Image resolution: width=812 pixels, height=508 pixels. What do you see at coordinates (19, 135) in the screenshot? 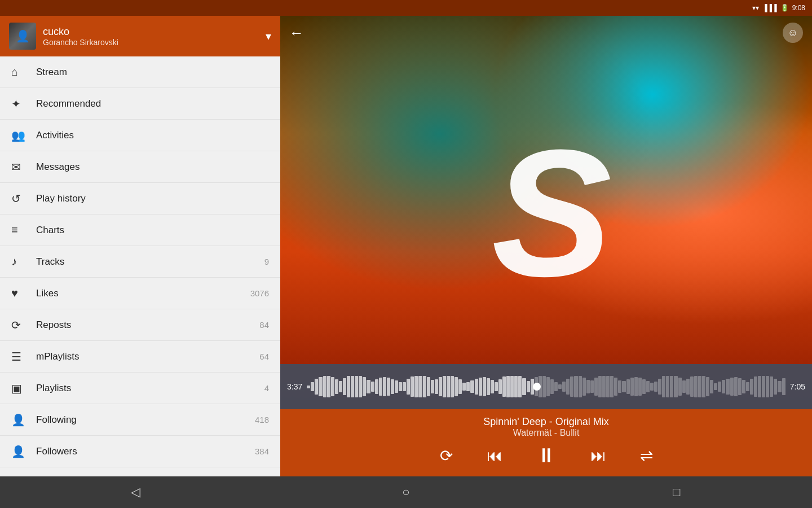
I see `activities-icon: 👥` at bounding box center [19, 135].